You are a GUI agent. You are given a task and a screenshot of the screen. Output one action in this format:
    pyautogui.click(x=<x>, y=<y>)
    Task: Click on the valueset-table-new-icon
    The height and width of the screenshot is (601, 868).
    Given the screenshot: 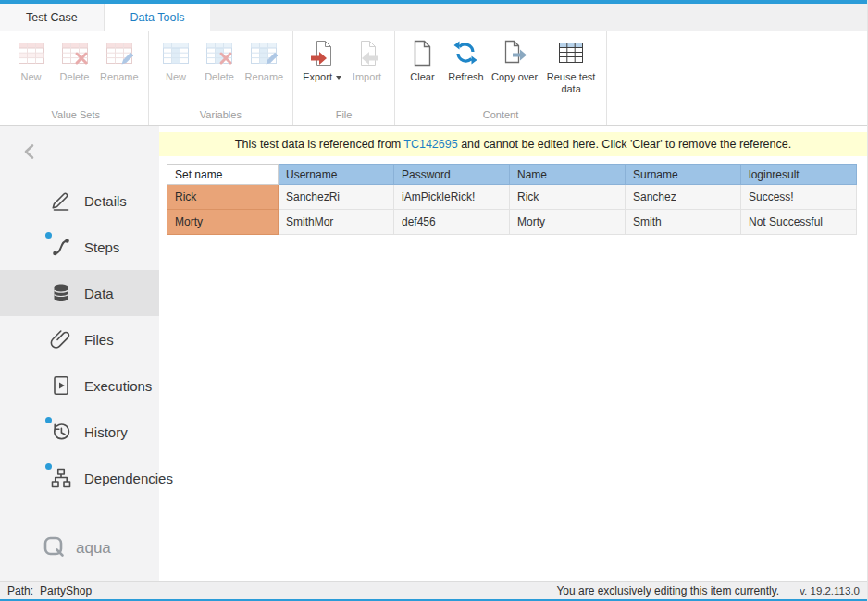 What is the action you would take?
    pyautogui.click(x=31, y=53)
    